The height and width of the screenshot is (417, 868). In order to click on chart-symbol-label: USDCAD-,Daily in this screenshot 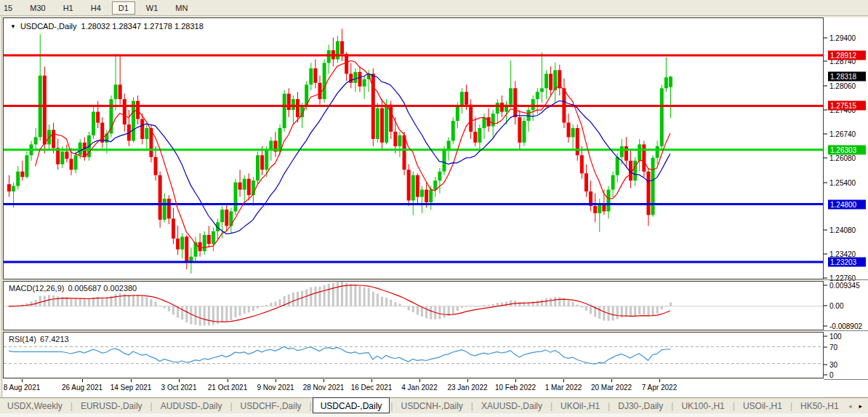, I will do `click(49, 26)`.